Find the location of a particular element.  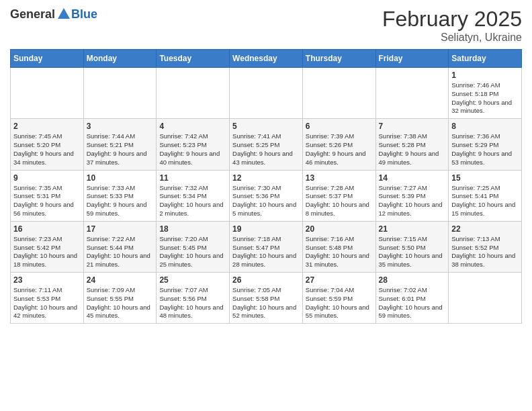

day-number: 11 is located at coordinates (193, 178).